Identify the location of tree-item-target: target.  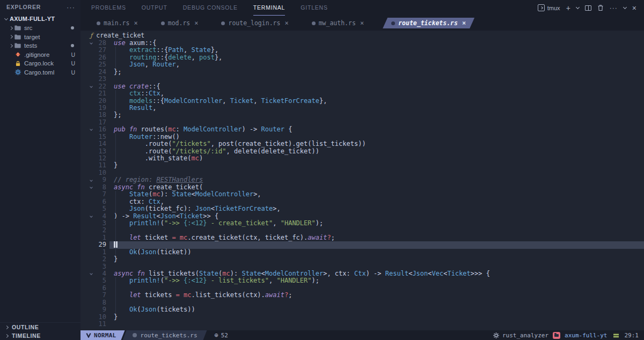
(40, 38).